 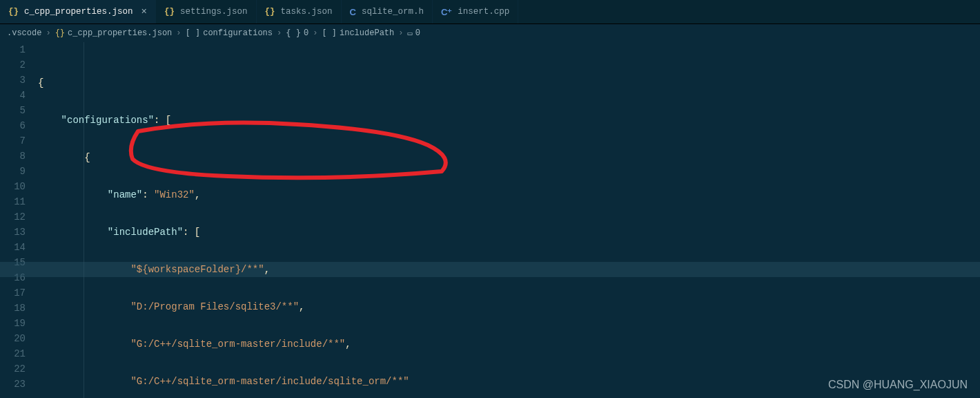 I want to click on cpp-file-icon: C⁺, so click(x=447, y=12).